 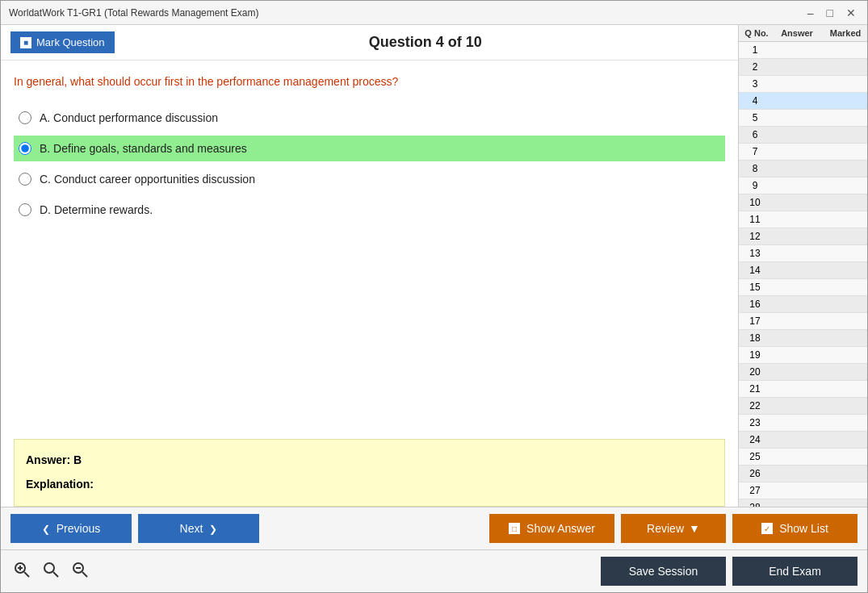 I want to click on option-a: A. Conduct performance discussion, so click(x=370, y=118).